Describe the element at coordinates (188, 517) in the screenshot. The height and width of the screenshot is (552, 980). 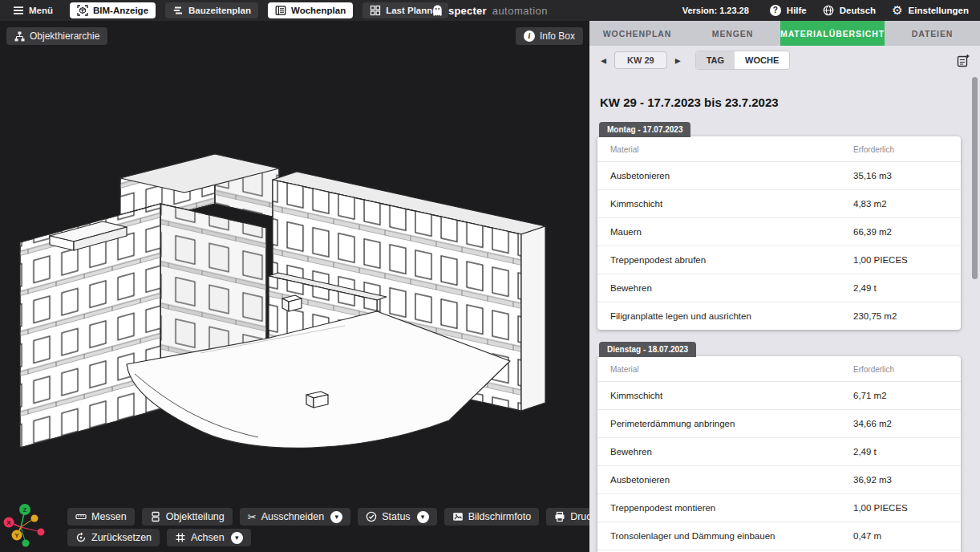
I see `tool-objektteilung: Objektteilung` at that location.